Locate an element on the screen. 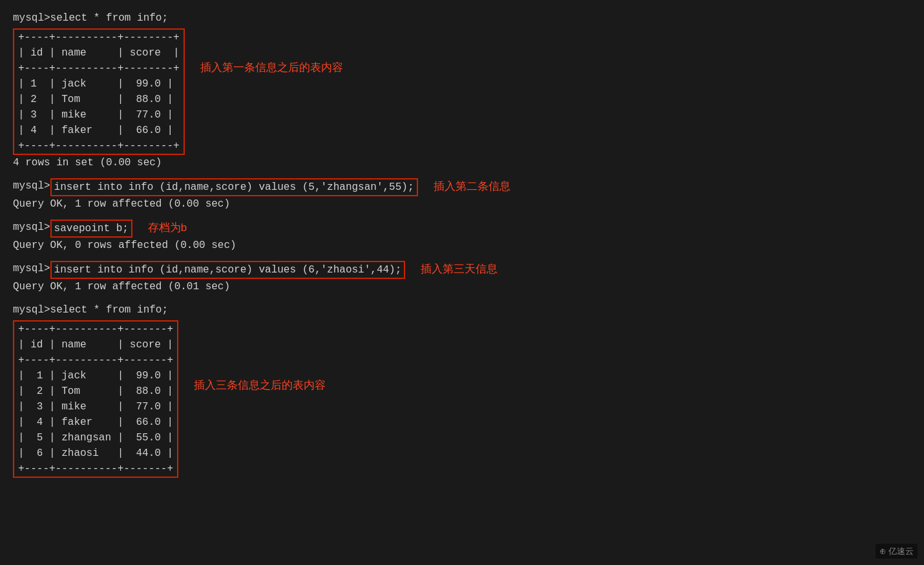  prompt3: mysql> is located at coordinates (32, 227).